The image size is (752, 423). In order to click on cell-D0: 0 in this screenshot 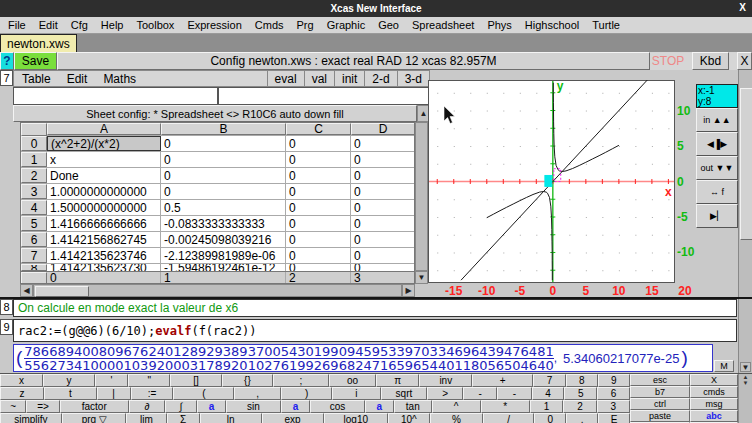, I will do `click(383, 144)`.